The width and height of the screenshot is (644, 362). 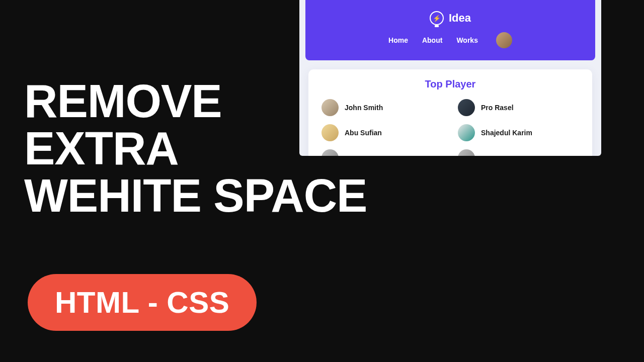 What do you see at coordinates (504, 40) in the screenshot?
I see `avatar` at bounding box center [504, 40].